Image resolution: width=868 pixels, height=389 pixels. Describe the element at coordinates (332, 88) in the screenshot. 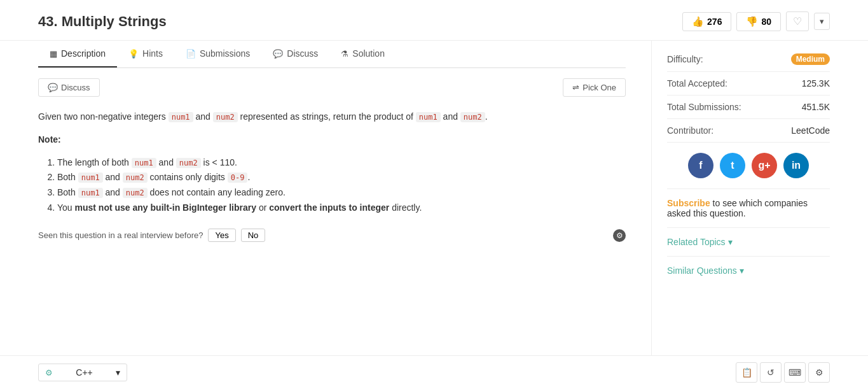

I see `action-bar: 💬 Discuss ⇌ Pick One` at that location.